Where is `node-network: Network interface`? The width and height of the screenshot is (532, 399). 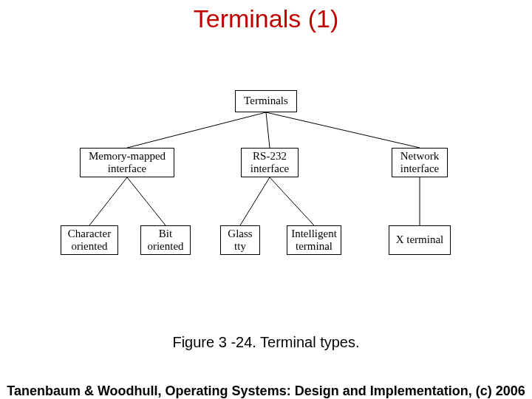
node-network: Network interface is located at coordinates (420, 163).